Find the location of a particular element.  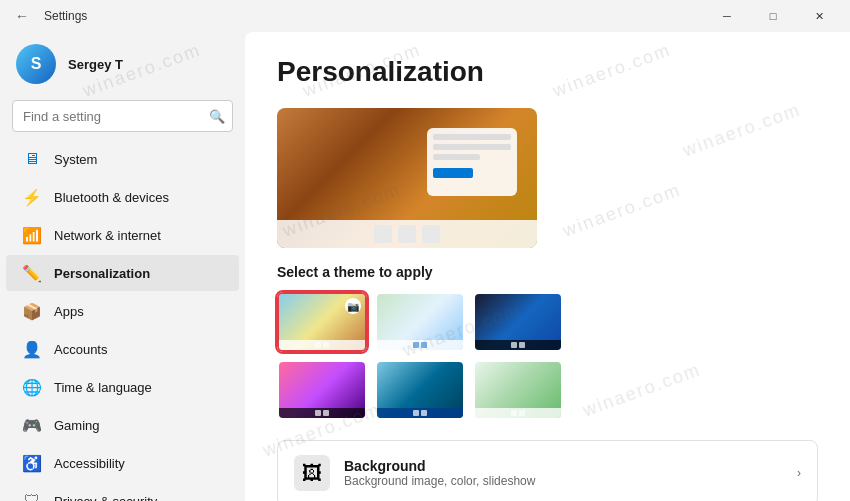

theme-2-taskbar is located at coordinates (420, 345).